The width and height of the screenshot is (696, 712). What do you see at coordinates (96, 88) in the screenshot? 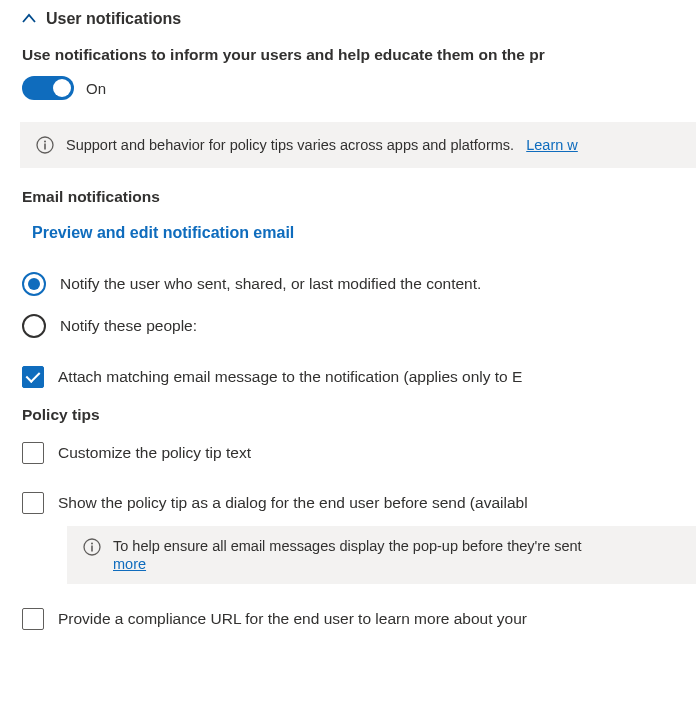
I see `toggle-label: On` at bounding box center [96, 88].